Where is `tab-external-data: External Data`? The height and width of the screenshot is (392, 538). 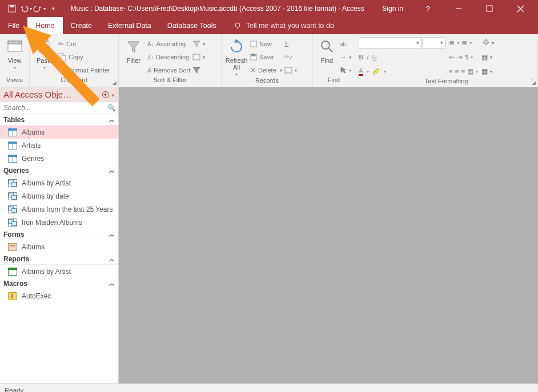
tab-external-data: External Data is located at coordinates (130, 26).